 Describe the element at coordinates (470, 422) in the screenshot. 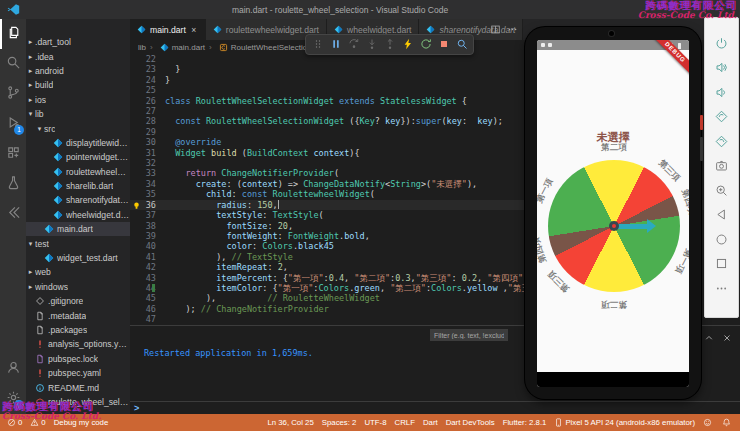

I see `status-bar-item: Dart DevTools` at that location.